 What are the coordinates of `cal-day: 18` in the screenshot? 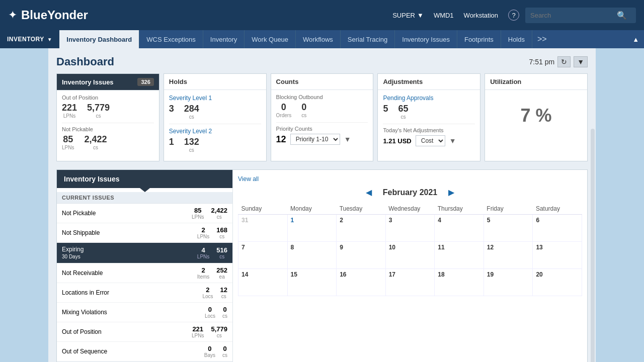 It's located at (459, 283).